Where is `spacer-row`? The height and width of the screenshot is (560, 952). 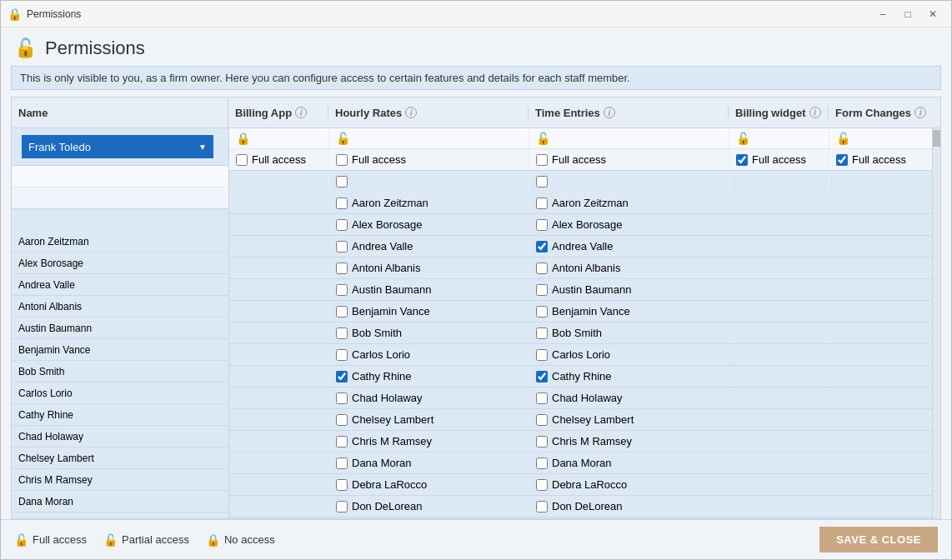
spacer-row is located at coordinates (580, 182).